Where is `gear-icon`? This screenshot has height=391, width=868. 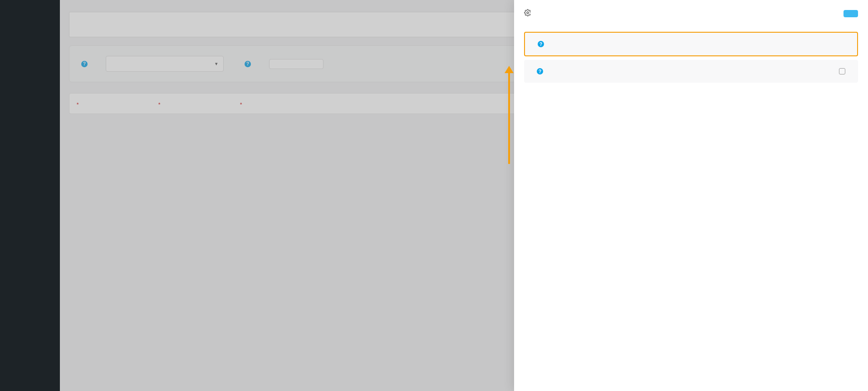 gear-icon is located at coordinates (528, 14).